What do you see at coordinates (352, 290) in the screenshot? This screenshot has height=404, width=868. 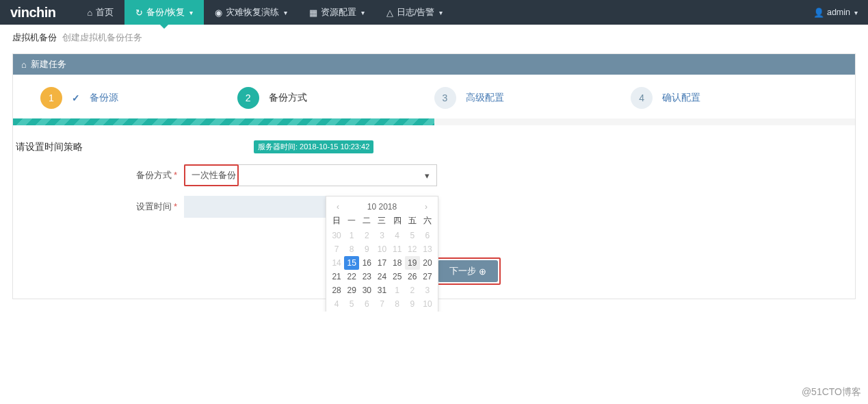 I see `calendar-day: 29` at bounding box center [352, 290].